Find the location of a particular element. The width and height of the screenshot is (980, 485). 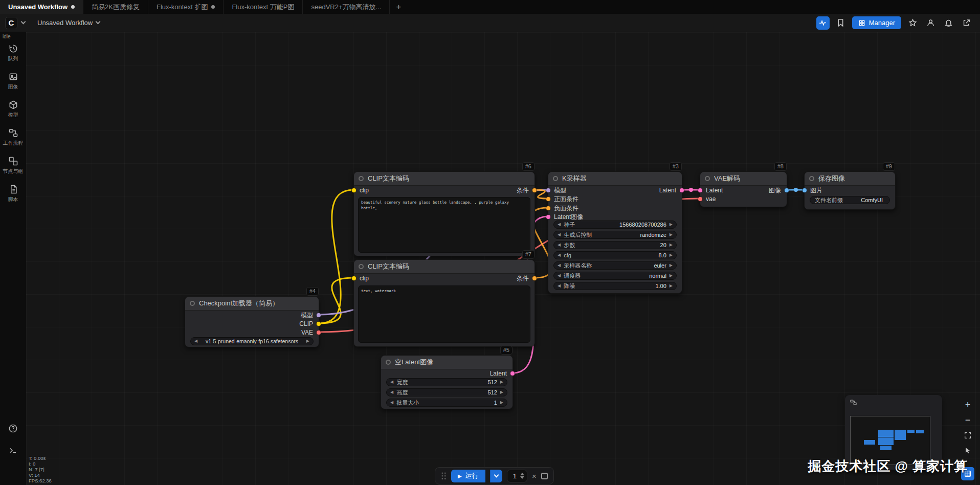

node-empty-latent: #5 空Latent图像 Latent ◀ 宽度 512 ▶ ◀ 高度 512 … is located at coordinates (447, 382).